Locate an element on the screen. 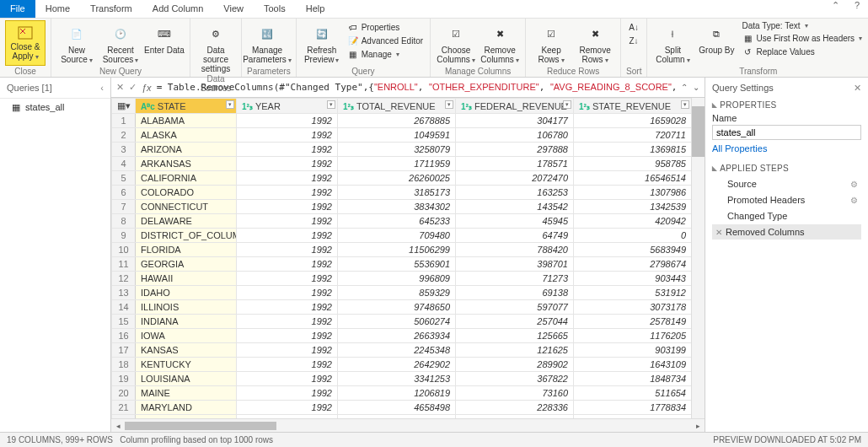 The height and width of the screenshot is (447, 868). table-row: 19LOUISIANA199233412533678221848734 is located at coordinates (402, 380).